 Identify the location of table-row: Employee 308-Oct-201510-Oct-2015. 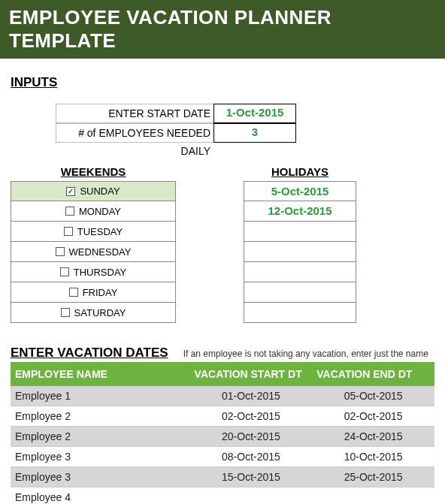
(222, 457).